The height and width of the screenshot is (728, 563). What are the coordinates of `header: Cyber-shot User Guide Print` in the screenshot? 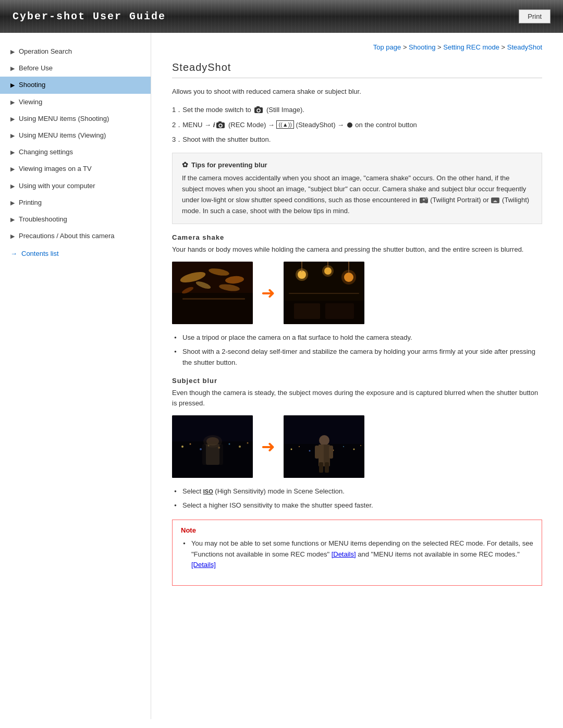 It's located at (282, 17).